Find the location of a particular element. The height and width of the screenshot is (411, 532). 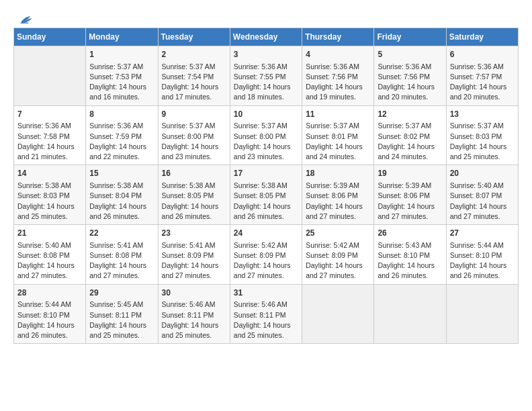

calendar-cell: 21Sunrise: 5:40 AM Sunset: 8:08 PM Dayli… is located at coordinates (50, 255).